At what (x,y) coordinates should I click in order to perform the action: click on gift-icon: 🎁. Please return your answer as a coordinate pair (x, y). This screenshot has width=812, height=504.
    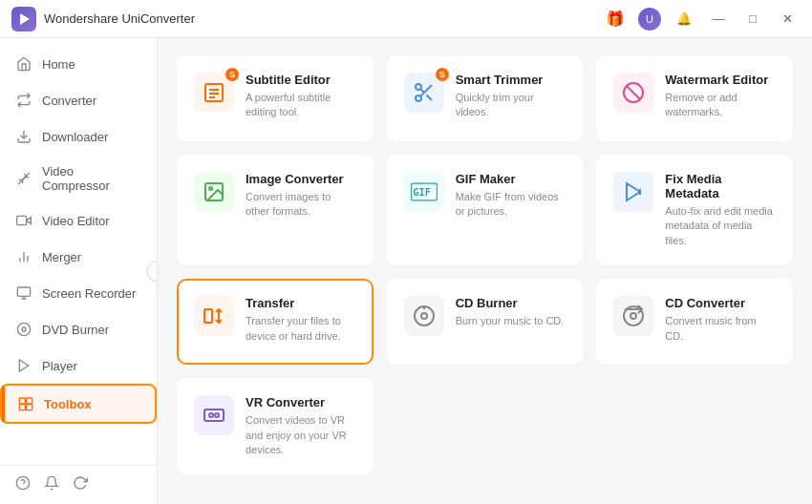
    Looking at the image, I should click on (615, 19).